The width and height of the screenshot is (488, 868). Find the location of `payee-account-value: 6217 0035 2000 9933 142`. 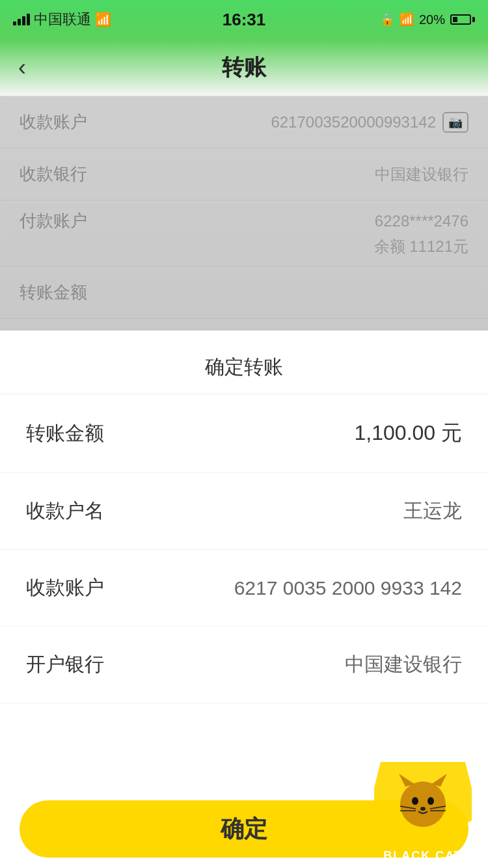

payee-account-value: 6217 0035 2000 9933 142 is located at coordinates (348, 588).